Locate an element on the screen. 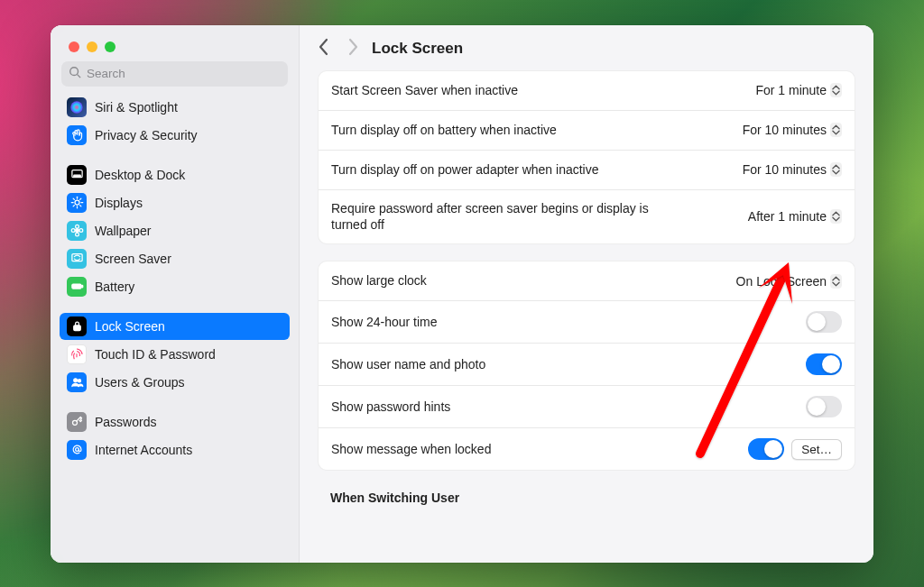  sidebar-item-internet-accounts: Internet Accounts is located at coordinates (175, 450).